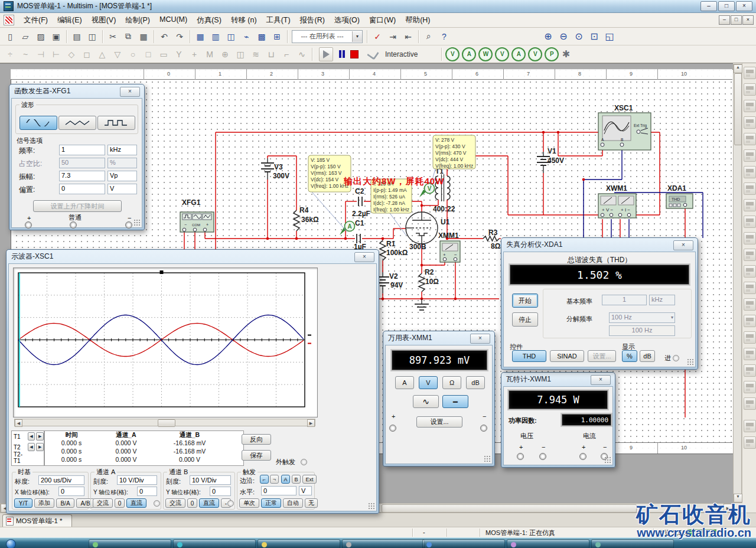 The height and width of the screenshot is (548, 756). I want to click on component-group-icon: □, so click(148, 54).